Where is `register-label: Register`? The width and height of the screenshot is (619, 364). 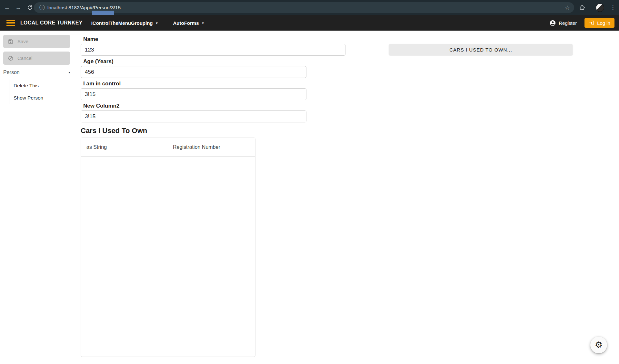 register-label: Register is located at coordinates (568, 23).